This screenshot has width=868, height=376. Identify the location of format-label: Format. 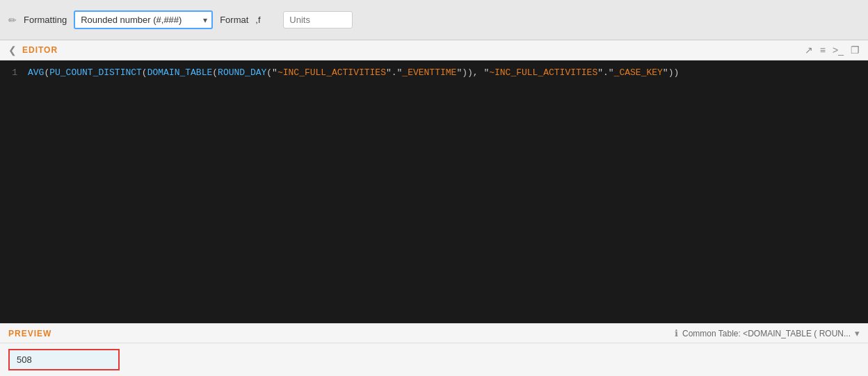
(234, 19).